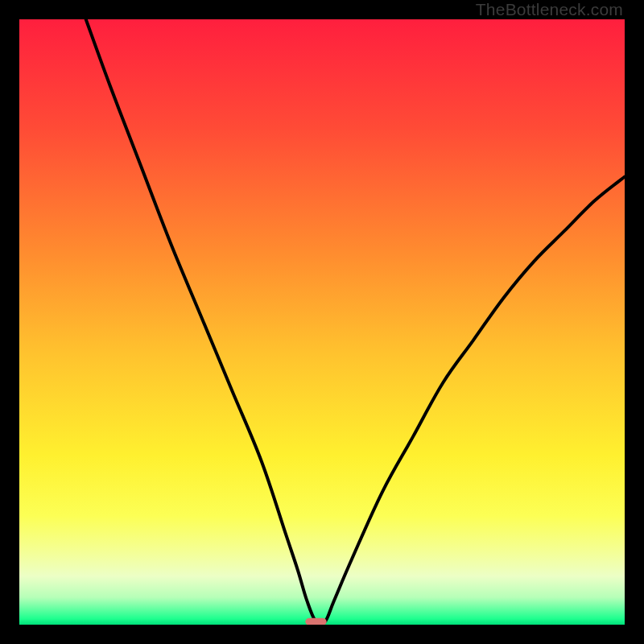 Image resolution: width=644 pixels, height=644 pixels. What do you see at coordinates (316, 621) in the screenshot?
I see `minimum-marker` at bounding box center [316, 621].